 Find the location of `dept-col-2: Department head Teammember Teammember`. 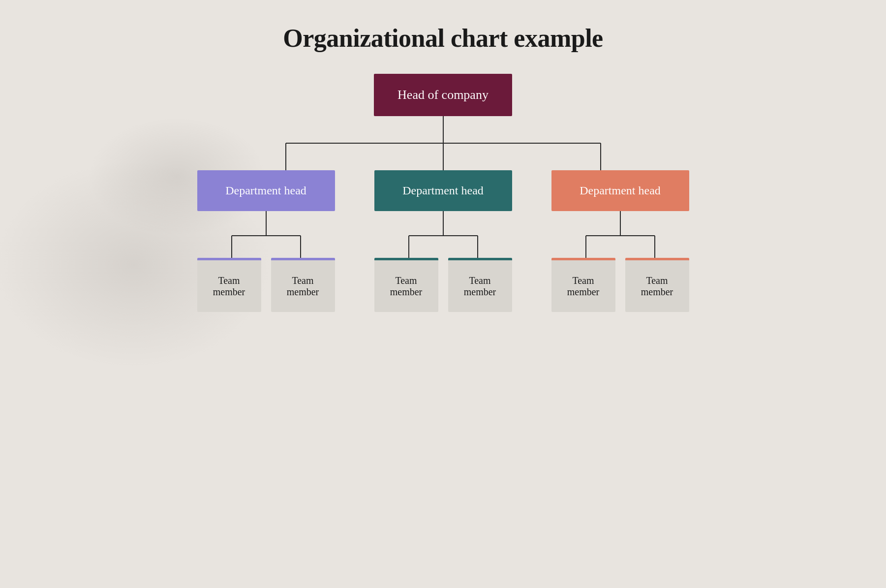

dept-col-2: Department head Teammember Teammember is located at coordinates (443, 241).